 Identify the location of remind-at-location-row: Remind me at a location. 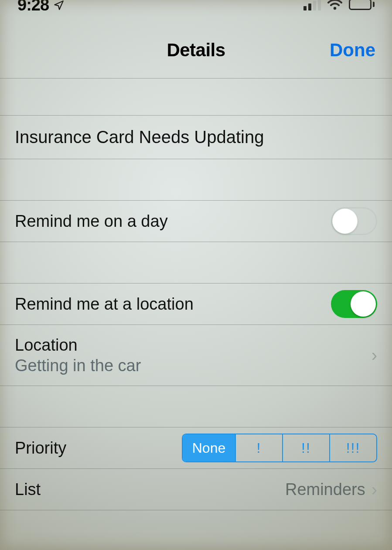
(196, 304).